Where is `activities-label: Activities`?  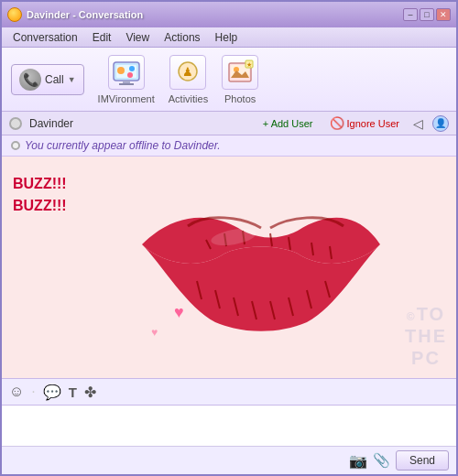
activities-label: Activities is located at coordinates (189, 99).